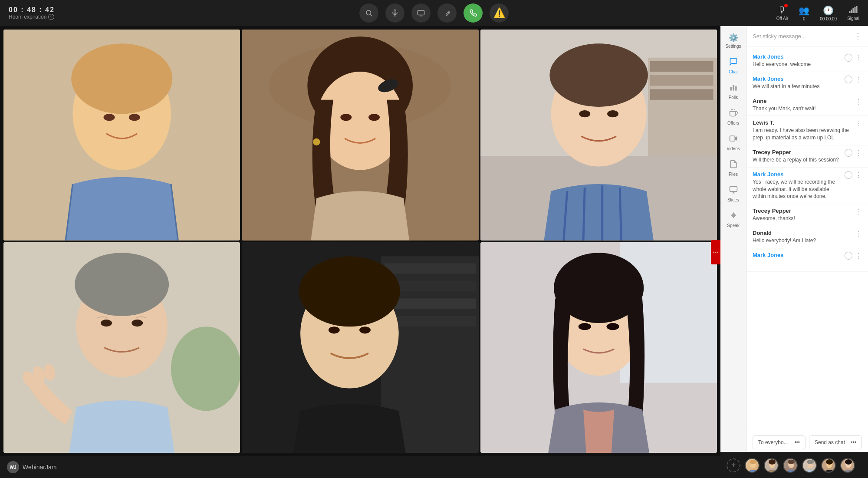 This screenshot has height=478, width=868. Describe the element at coordinates (733, 191) in the screenshot. I see `slides-icon` at that location.